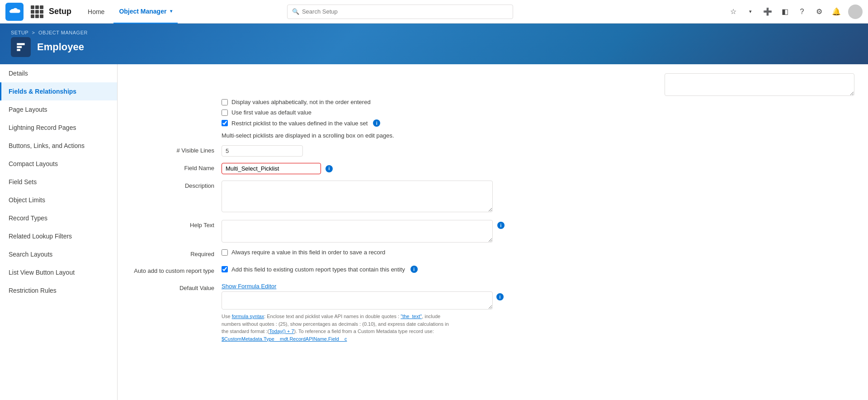 The width and height of the screenshot is (868, 400). Describe the element at coordinates (59, 272) in the screenshot. I see `sidebar-item-list-view-button-layout: List View Button Layout` at that location.